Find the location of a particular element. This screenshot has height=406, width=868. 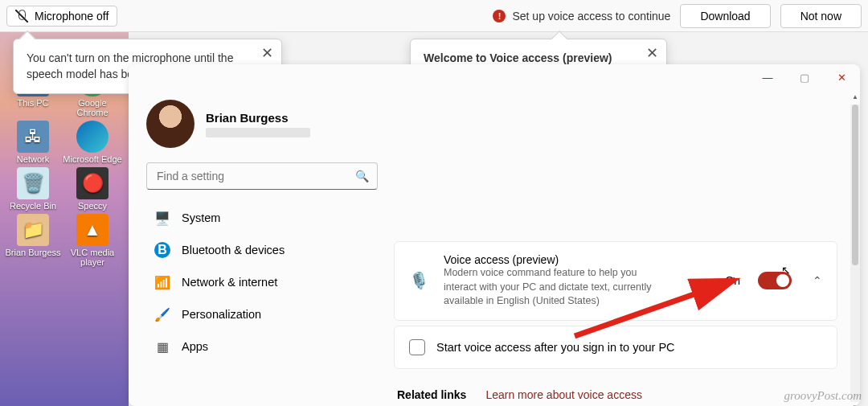

search-input is located at coordinates (256, 176).